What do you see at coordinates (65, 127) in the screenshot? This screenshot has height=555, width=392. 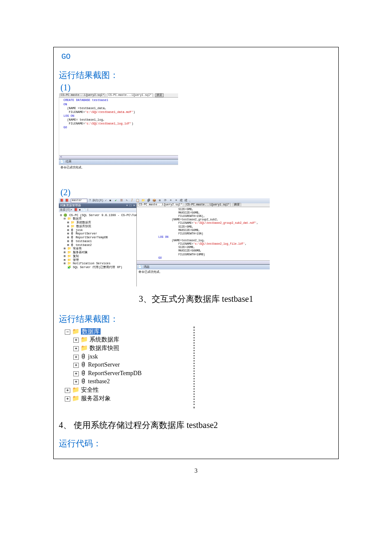 I see `code-line: GO` at bounding box center [65, 127].